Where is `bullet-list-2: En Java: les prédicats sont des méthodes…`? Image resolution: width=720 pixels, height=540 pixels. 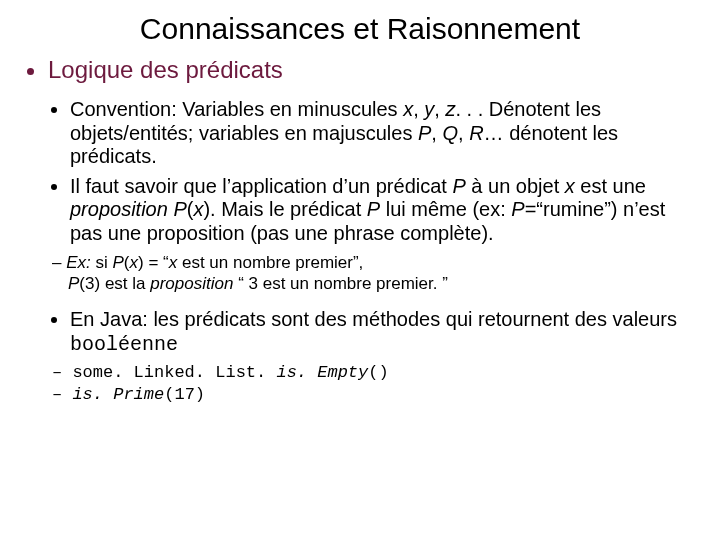
bullet-list-2: En Java: les prédicats sont des méthodes… is located at coordinates (360, 332).